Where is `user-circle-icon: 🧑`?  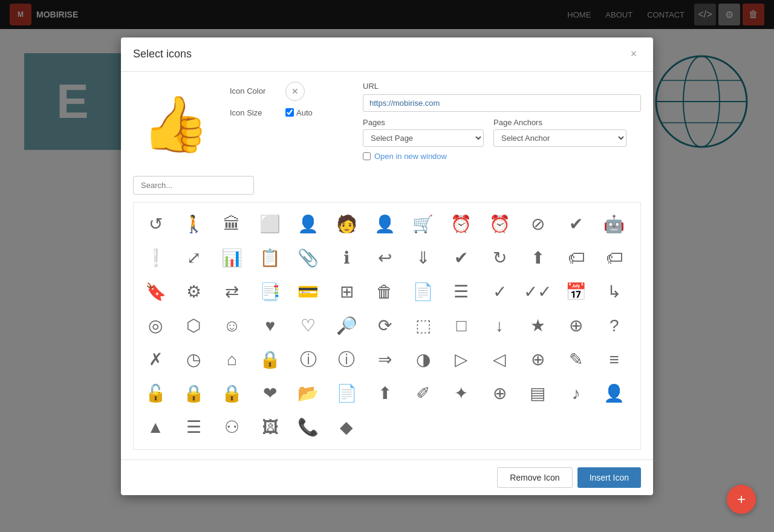 user-circle-icon: 🧑 is located at coordinates (346, 224).